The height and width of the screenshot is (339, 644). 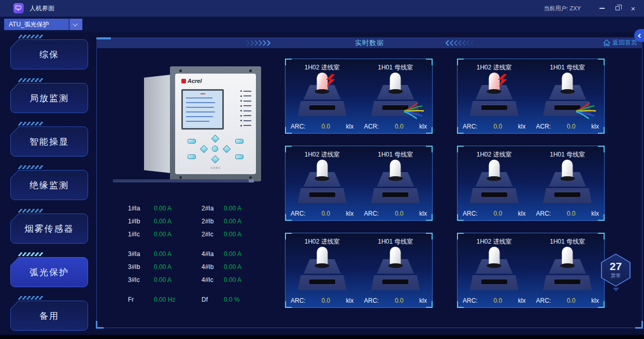 What do you see at coordinates (48, 183) in the screenshot?
I see `sidebar: 综保局放监测智能操显绝缘监测烟雾传感器弧光保护备用` at bounding box center [48, 183].